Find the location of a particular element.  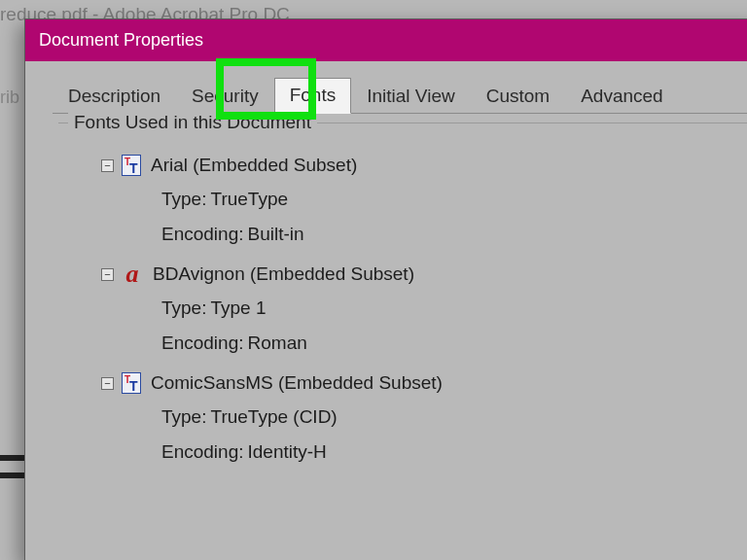

encoding-value: Identity-H is located at coordinates (288, 452).